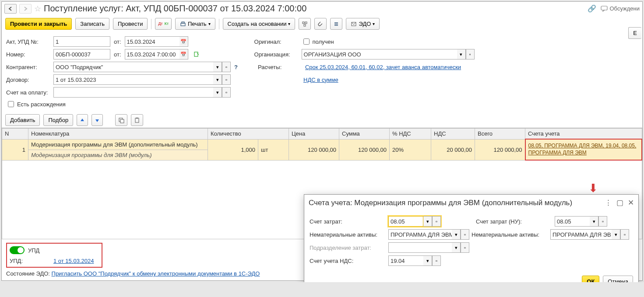 The image size is (644, 297). What do you see at coordinates (591, 279) in the screenshot?
I see `ok-button: ОК` at bounding box center [591, 279].